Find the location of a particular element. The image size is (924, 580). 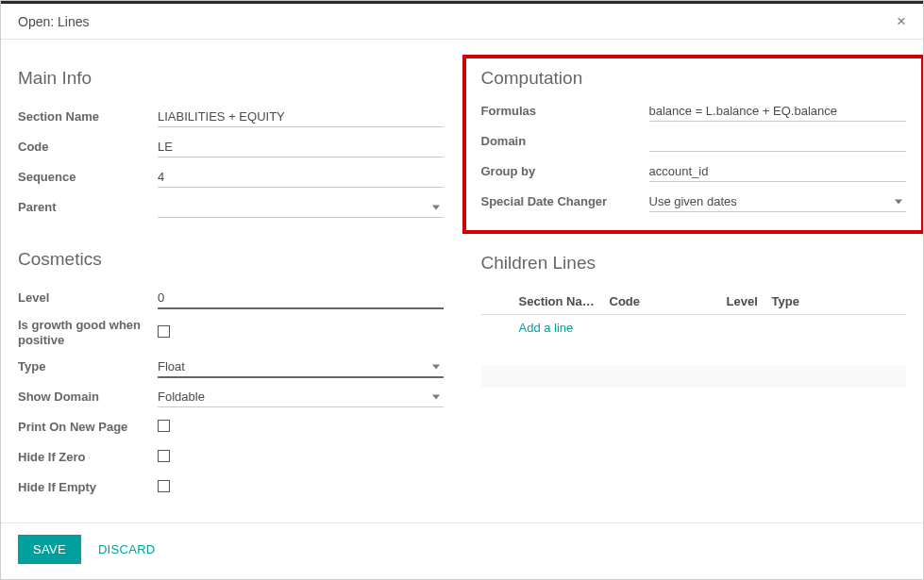

col-type: Type is located at coordinates (840, 302).